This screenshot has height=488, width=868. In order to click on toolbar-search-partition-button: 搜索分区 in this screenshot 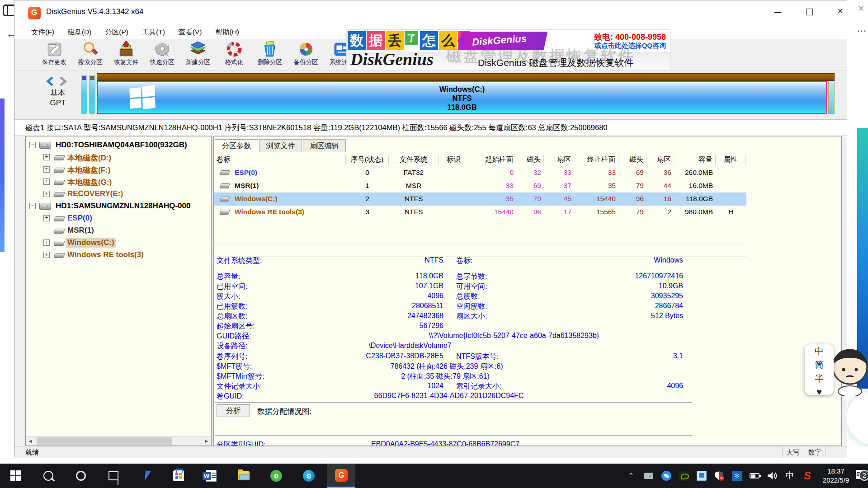, I will do `click(90, 55)`.